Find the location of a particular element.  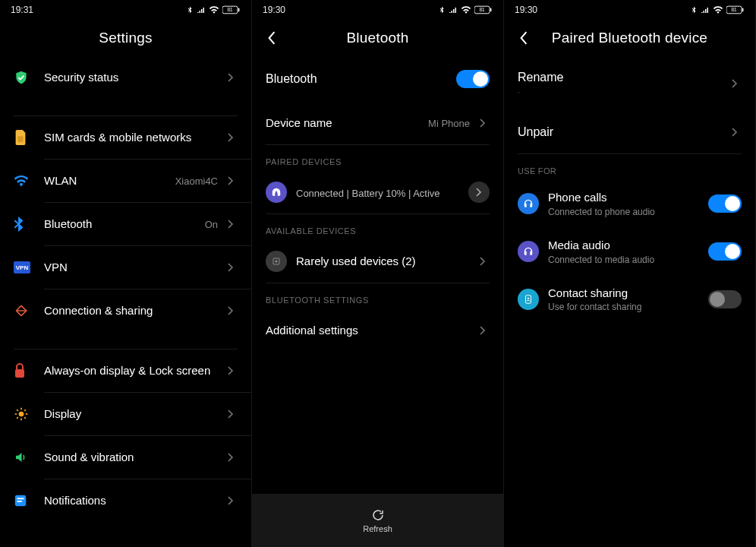

contact-sharing-toggle is located at coordinates (725, 299).